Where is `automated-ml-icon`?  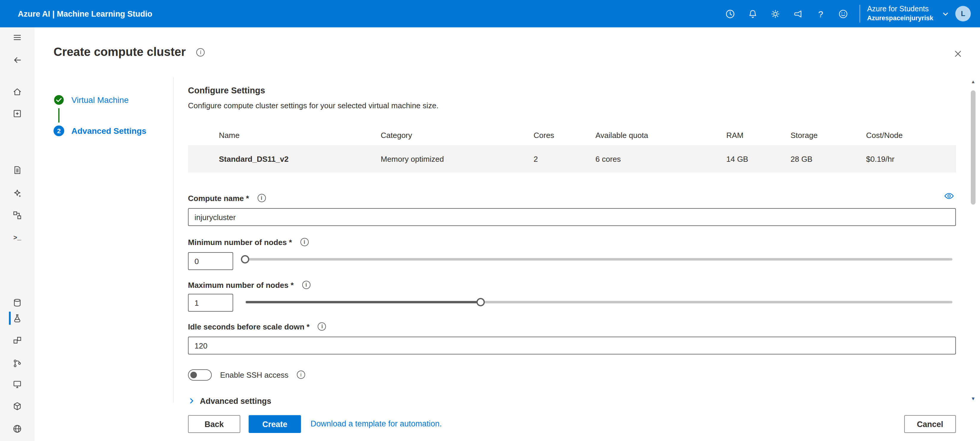
automated-ml-icon is located at coordinates (17, 193).